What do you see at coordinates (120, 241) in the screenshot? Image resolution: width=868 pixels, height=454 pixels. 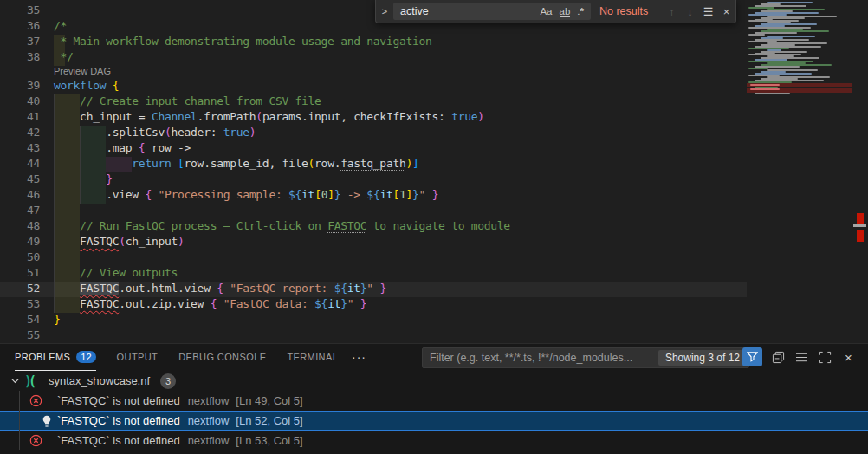 I see `code-line-text: FASTQC(ch_input)` at bounding box center [120, 241].